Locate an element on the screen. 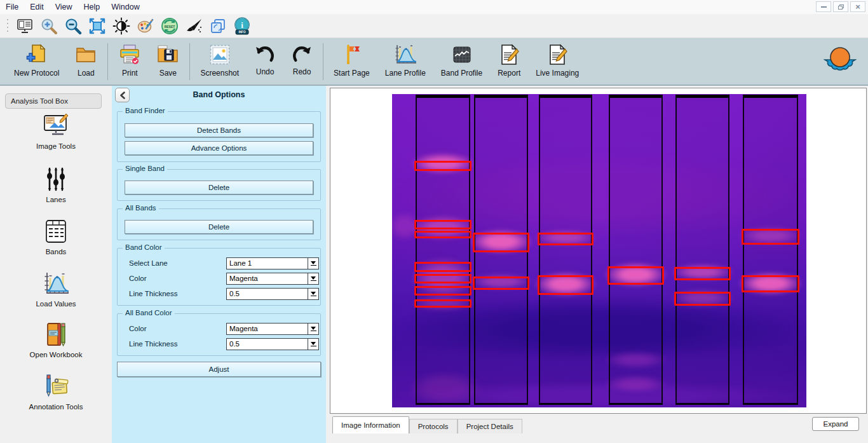 Image resolution: width=868 pixels, height=443 pixels. reading-view-button is located at coordinates (24, 25).